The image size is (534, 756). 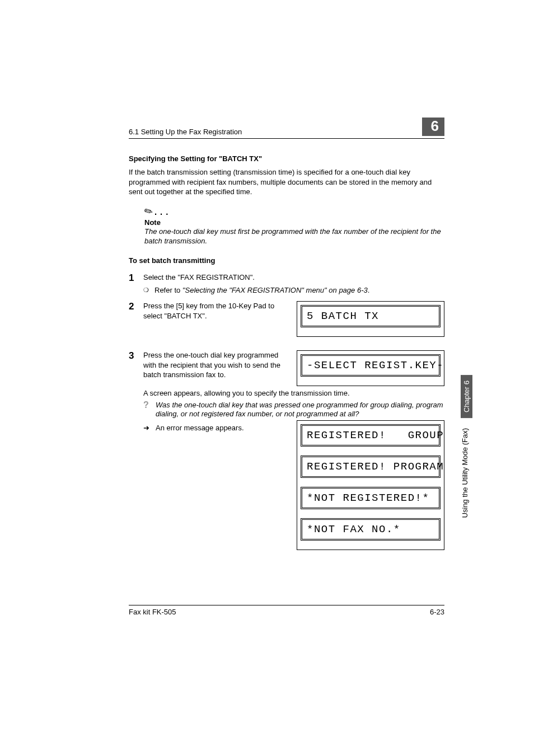 I want to click on heading-to-set: To set batch transmitting, so click(x=287, y=261).